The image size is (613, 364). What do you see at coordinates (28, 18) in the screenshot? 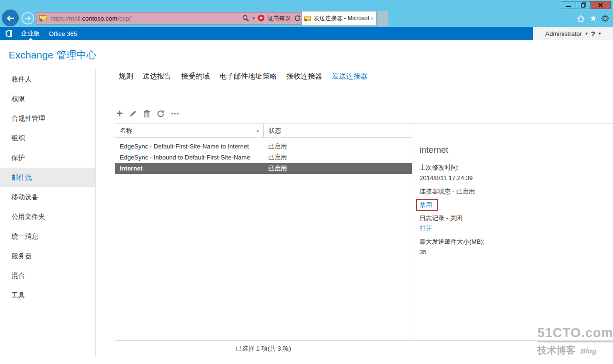
I see `forward-arrow-icon` at bounding box center [28, 18].